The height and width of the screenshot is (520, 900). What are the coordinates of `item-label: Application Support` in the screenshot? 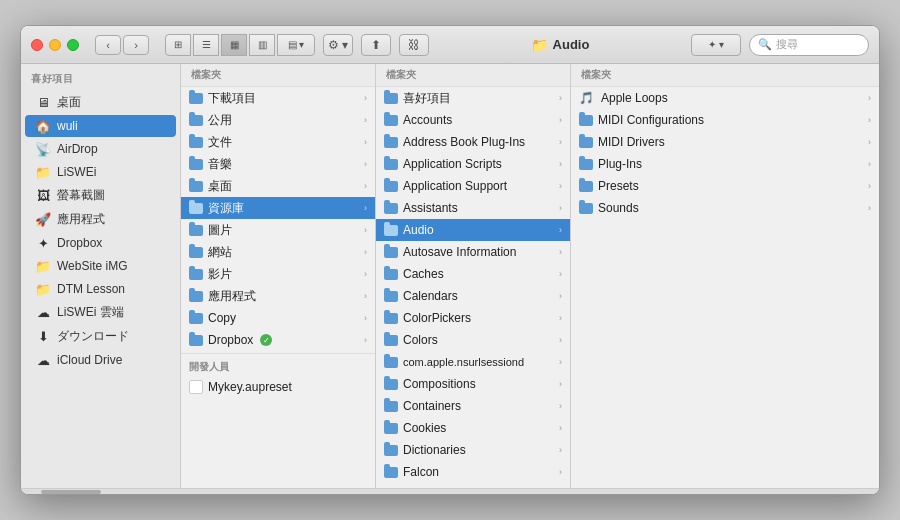 It's located at (455, 186).